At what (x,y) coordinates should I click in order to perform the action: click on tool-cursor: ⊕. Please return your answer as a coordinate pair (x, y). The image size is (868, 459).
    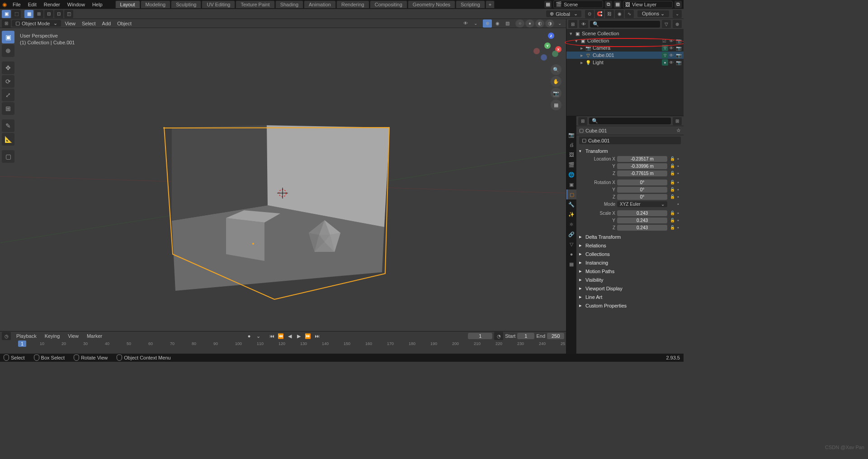
    Looking at the image, I should click on (8, 51).